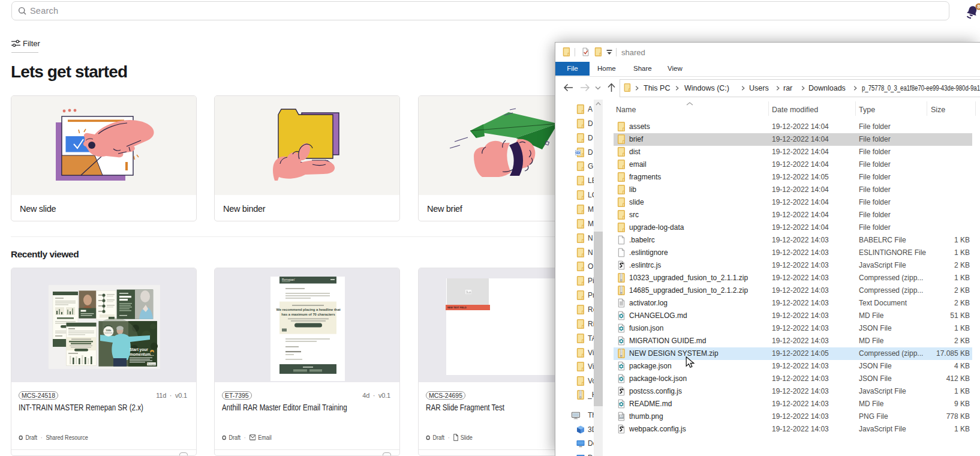  Describe the element at coordinates (108, 333) in the screenshot. I see `svg-text: momentum` at that location.